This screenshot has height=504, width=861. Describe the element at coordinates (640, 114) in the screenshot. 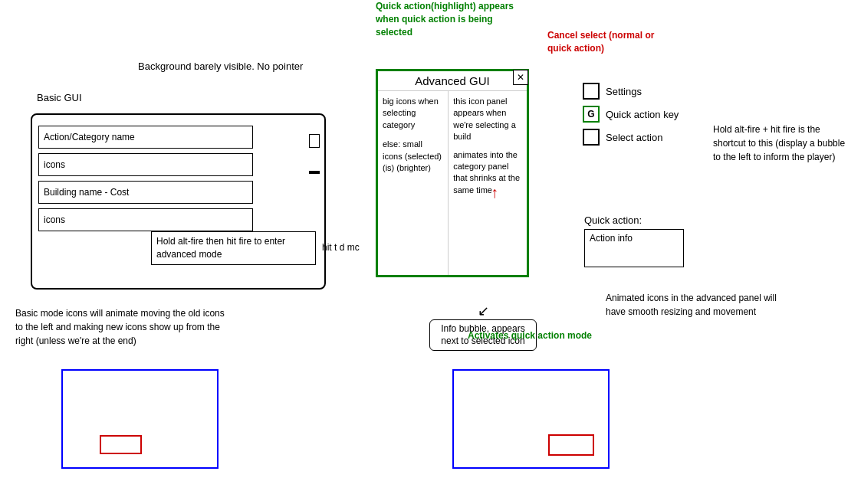

I see `quick-action-key-row: G Quick action key` at that location.